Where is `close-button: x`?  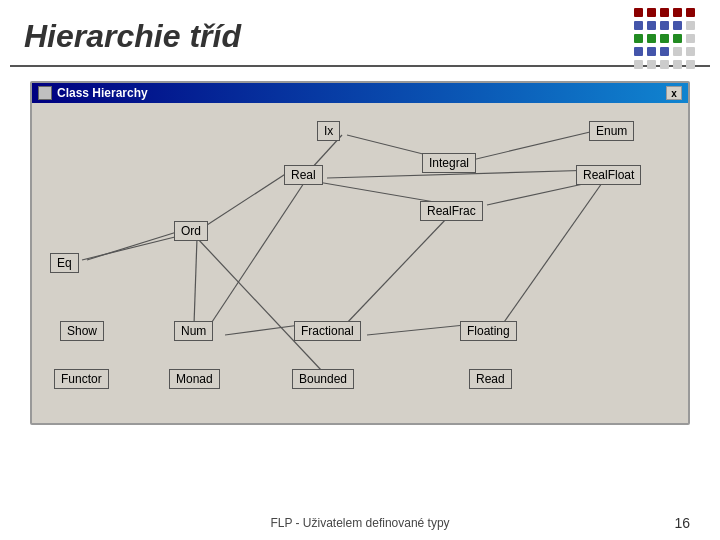 close-button: x is located at coordinates (674, 93).